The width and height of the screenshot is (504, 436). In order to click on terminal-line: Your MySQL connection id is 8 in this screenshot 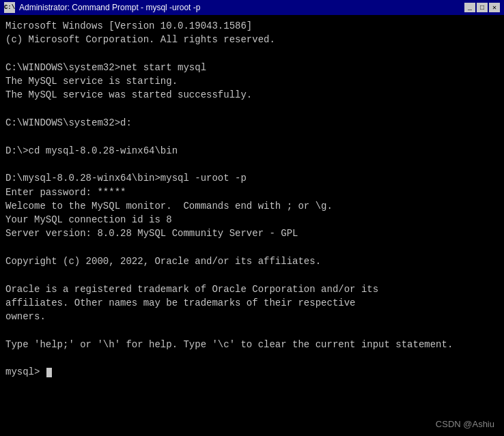, I will do `click(252, 220)`.